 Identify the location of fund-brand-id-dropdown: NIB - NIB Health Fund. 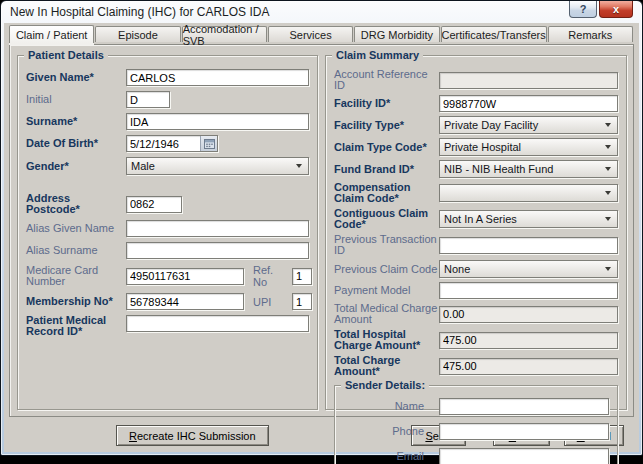
(528, 169).